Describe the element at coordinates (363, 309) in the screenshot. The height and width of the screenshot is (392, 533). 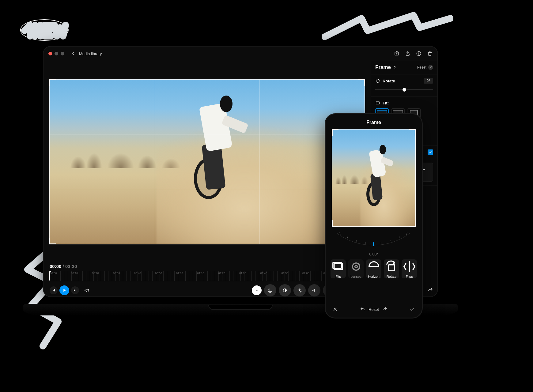
I see `phone-undo-button` at that location.